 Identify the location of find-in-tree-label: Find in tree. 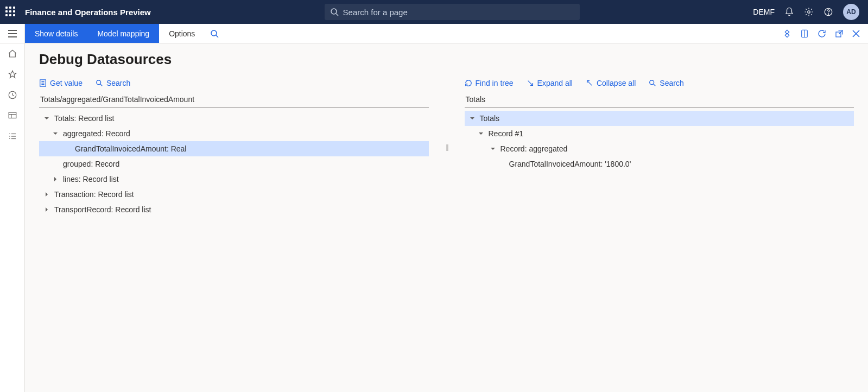
(495, 83).